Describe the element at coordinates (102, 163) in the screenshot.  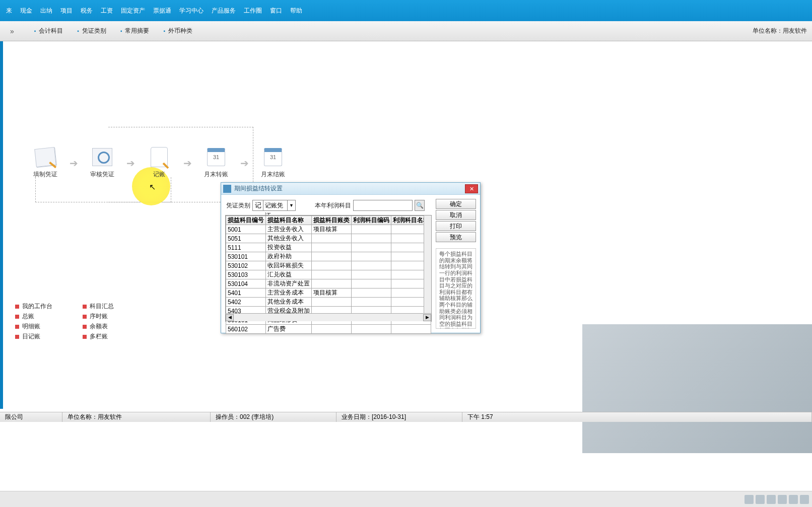
I see `flow-node-audit-voucher: 审核凭证` at that location.